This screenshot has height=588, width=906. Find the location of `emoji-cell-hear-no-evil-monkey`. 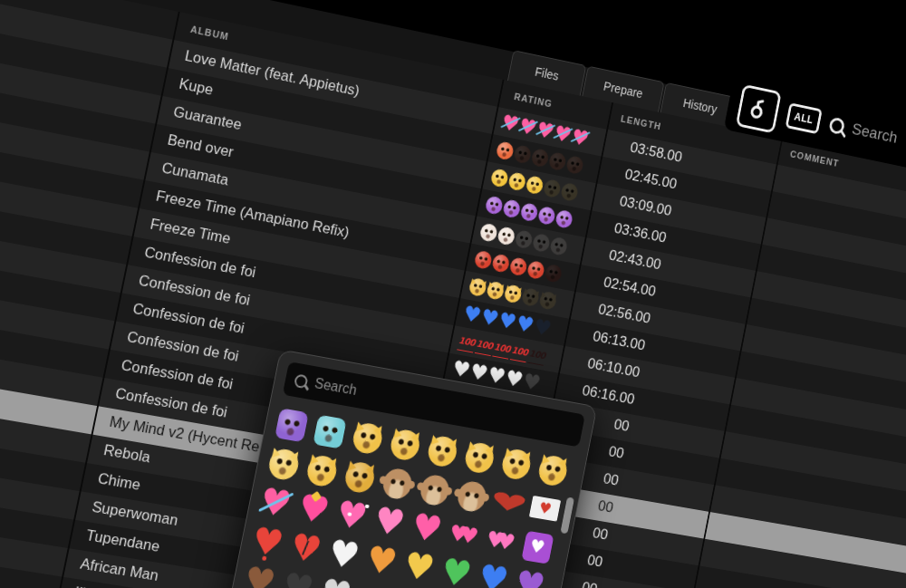

emoji-cell-hear-no-evil-monkey is located at coordinates (434, 489).